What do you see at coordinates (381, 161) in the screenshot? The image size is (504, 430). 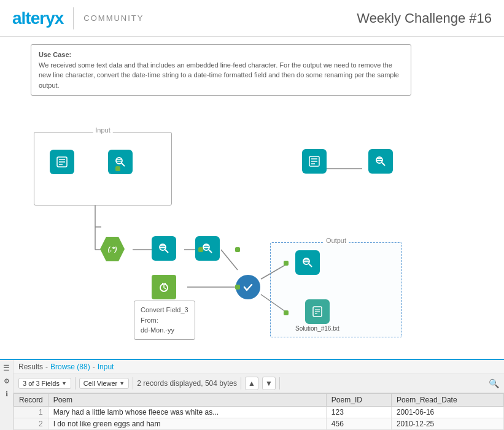 I see `browse-tool-right` at bounding box center [381, 161].